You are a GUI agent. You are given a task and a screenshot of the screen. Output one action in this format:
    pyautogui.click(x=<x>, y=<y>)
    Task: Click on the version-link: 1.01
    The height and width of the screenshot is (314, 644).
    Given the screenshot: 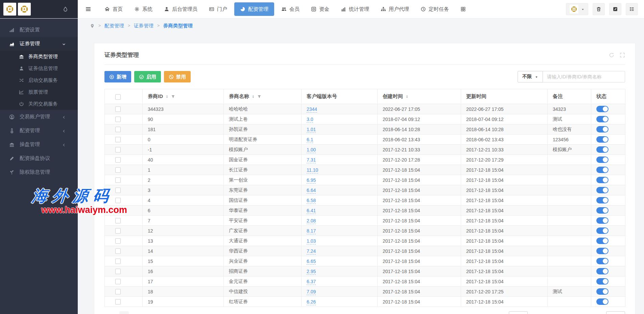 What is the action you would take?
    pyautogui.click(x=311, y=130)
    